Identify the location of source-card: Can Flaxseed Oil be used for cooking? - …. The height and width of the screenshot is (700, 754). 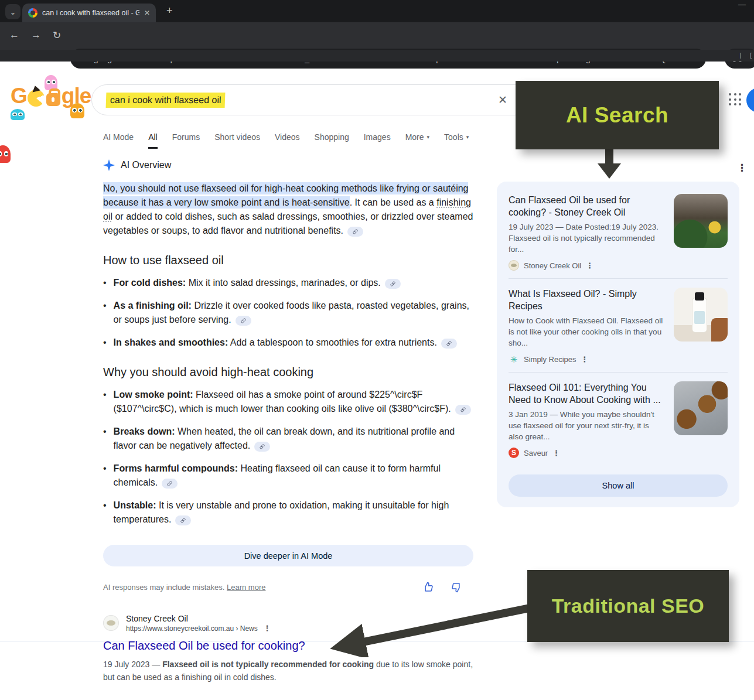
(618, 232).